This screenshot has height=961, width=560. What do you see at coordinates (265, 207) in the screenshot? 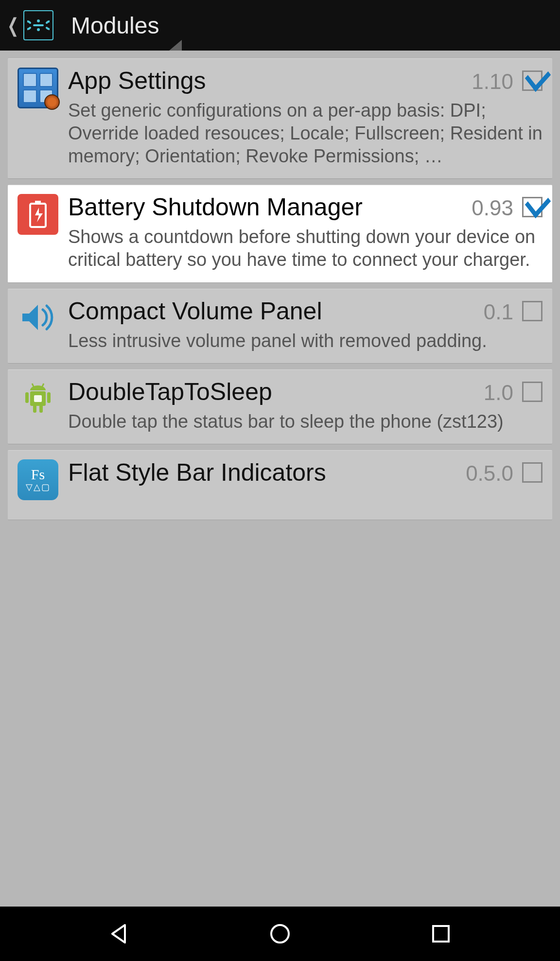
I see `module-title: Battery Shutdown Manager` at bounding box center [265, 207].